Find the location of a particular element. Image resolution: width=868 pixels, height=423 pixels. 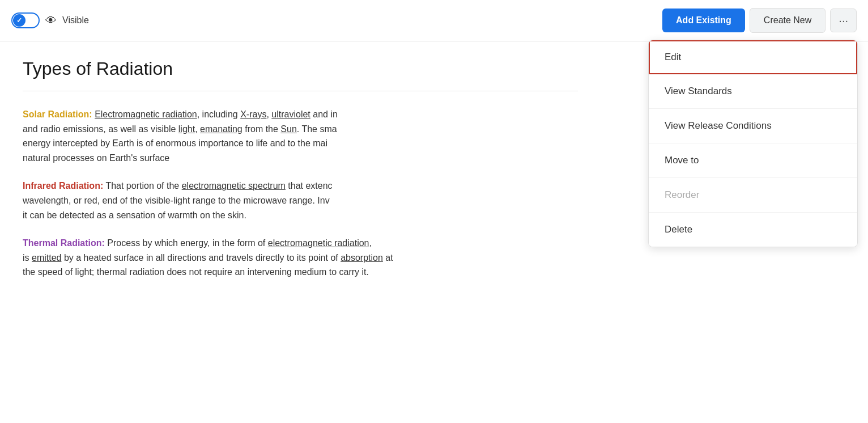

dropdown-item-view-standards: View Standards is located at coordinates (753, 92).